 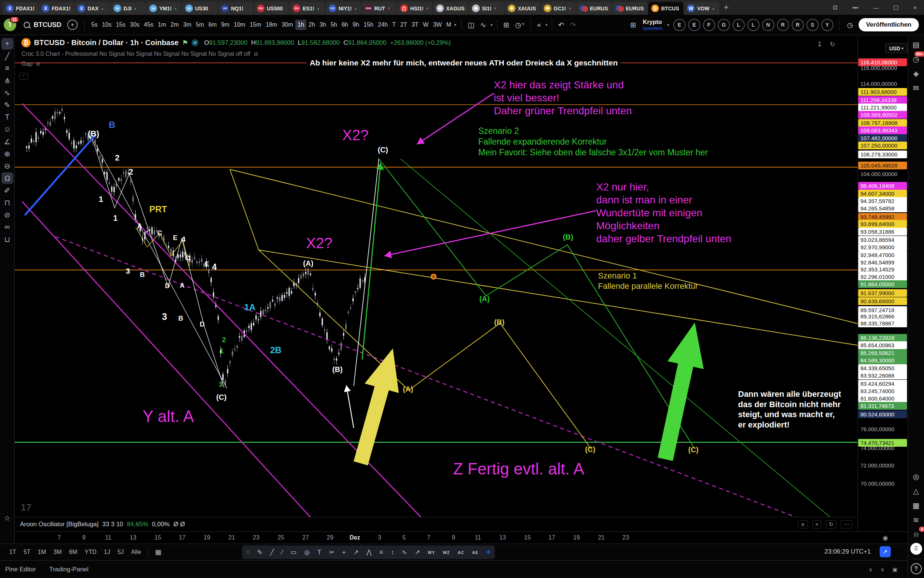 What do you see at coordinates (558, 8) in the screenshot?
I see `window-tab-gc1: ❖GC1!▼` at bounding box center [558, 8].